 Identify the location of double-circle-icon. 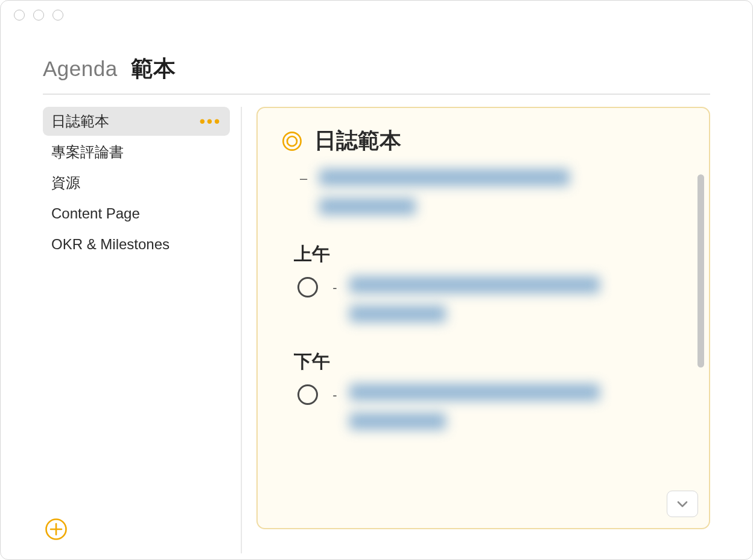
(292, 141).